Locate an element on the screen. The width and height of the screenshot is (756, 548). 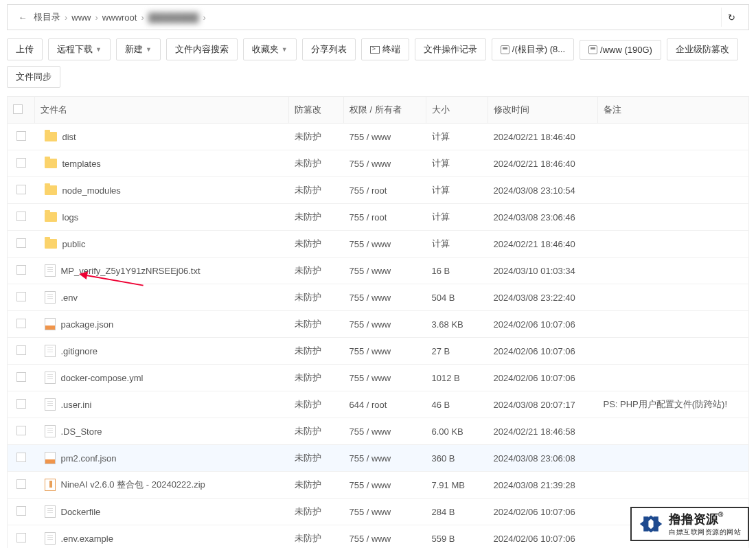
table-row: dist未防护755 / www计算2024/02/21 18:46:40 is located at coordinates (378, 137).